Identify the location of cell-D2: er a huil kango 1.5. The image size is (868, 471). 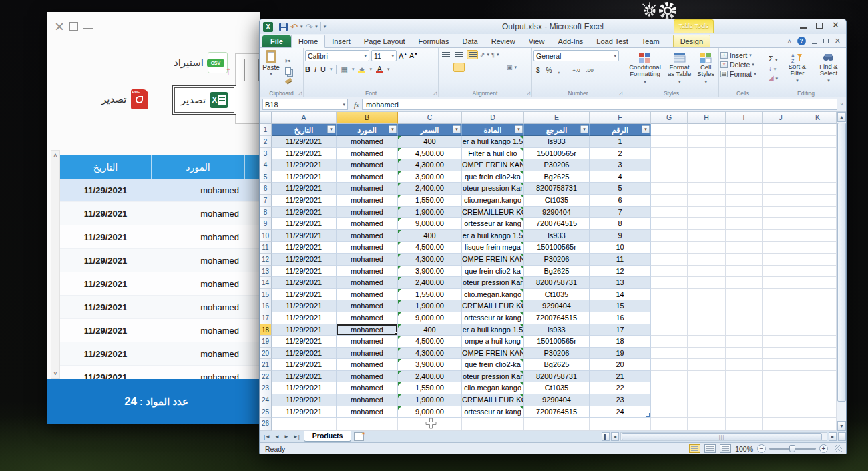
(493, 142).